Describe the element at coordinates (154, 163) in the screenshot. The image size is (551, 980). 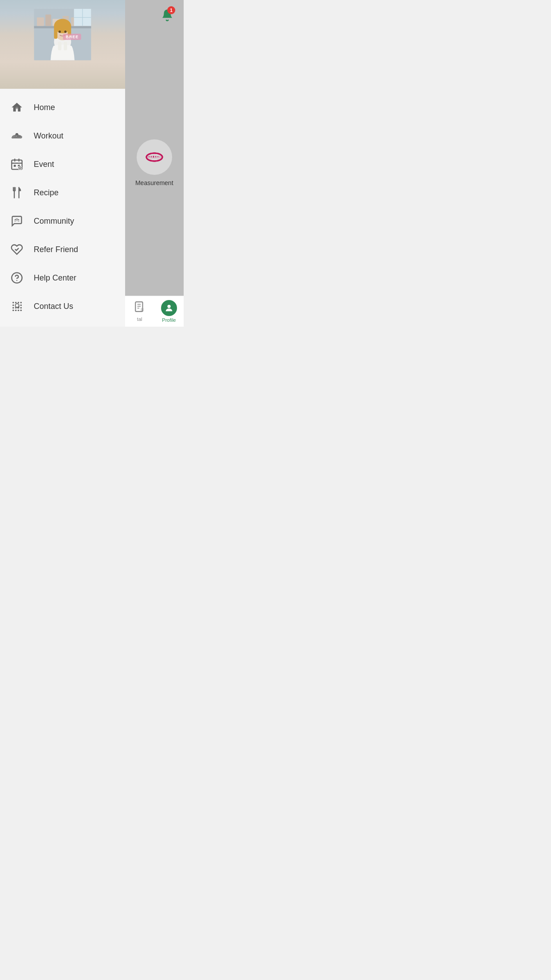
I see `measurement-card: Measurement` at that location.